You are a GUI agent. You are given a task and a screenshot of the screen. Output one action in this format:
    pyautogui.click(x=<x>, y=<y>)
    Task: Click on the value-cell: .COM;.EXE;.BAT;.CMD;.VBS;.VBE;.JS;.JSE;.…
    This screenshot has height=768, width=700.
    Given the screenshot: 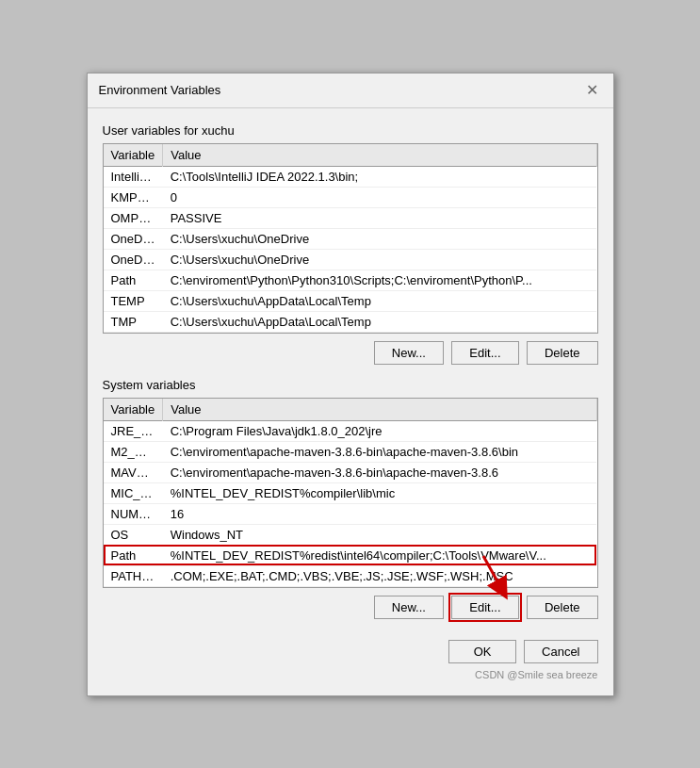 What is the action you would take?
    pyautogui.click(x=380, y=576)
    